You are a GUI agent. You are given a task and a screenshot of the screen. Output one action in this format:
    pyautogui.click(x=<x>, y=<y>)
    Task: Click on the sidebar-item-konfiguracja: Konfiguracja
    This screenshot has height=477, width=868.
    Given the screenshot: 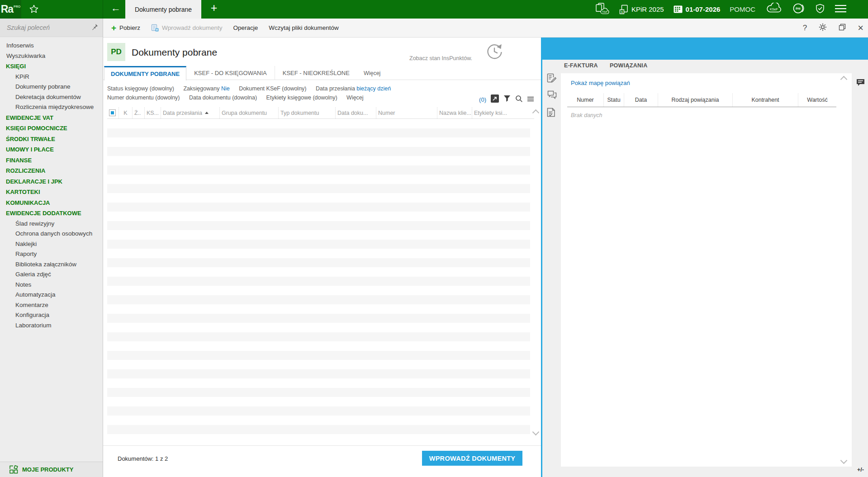 What is the action you would take?
    pyautogui.click(x=52, y=316)
    